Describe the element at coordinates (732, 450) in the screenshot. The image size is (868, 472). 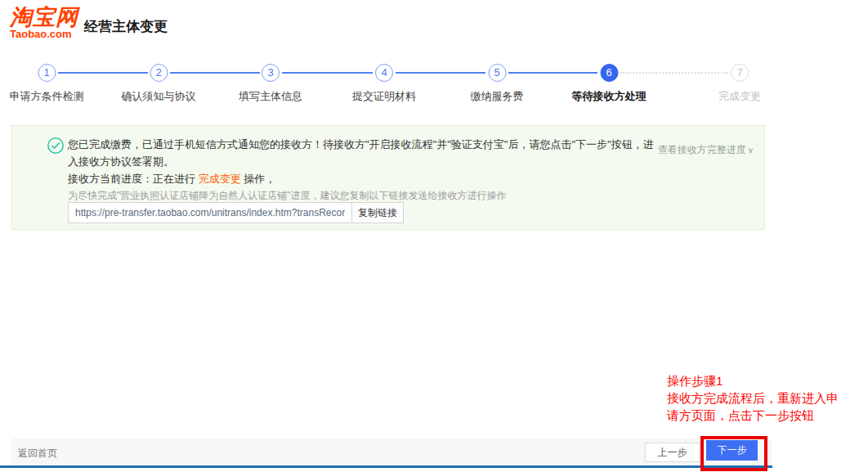
I see `next-step-button: 下一步` at that location.